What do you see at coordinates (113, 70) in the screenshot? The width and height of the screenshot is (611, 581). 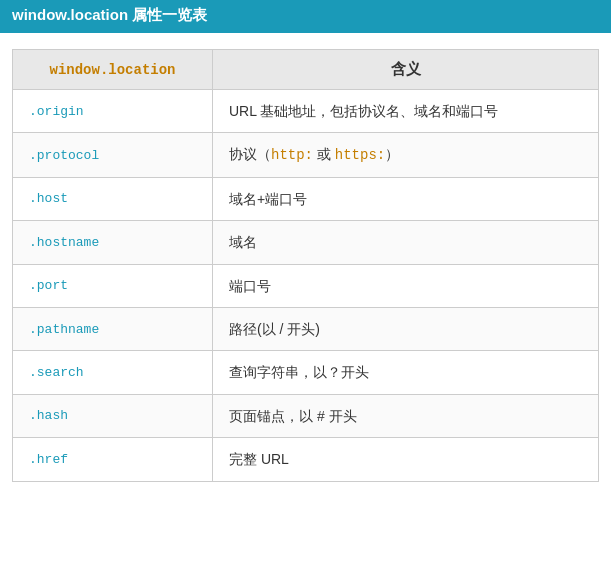 I see `col1-header: window.location` at bounding box center [113, 70].